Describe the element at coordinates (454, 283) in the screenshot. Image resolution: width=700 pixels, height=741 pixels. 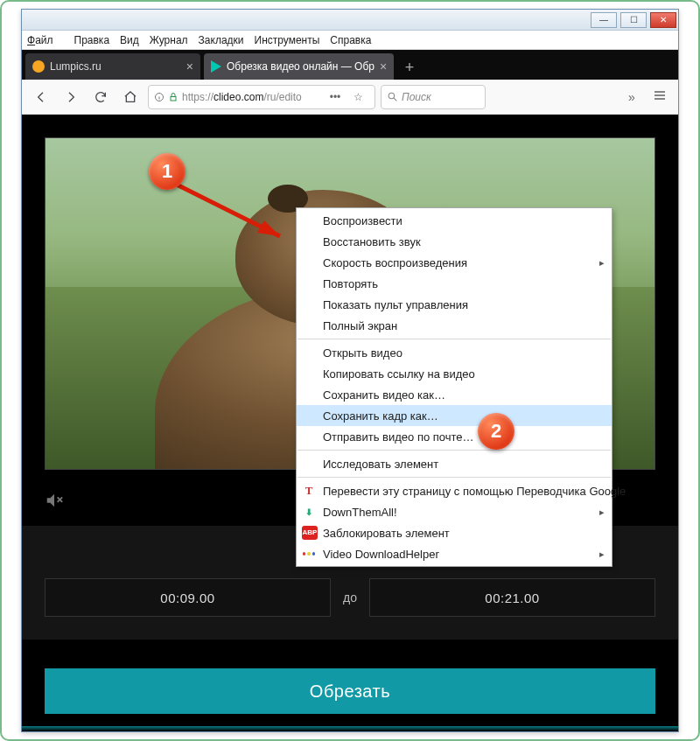
I see `context-menu-item: Повторять` at that location.